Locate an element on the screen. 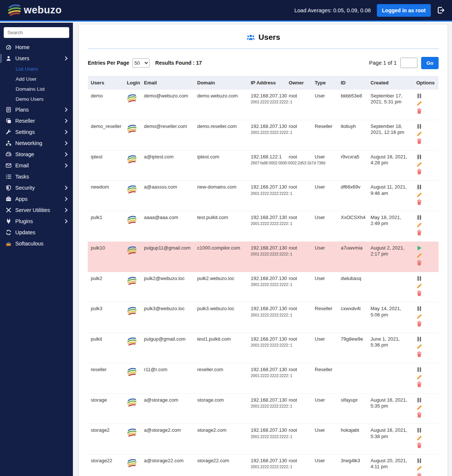  cell-email: a@aassss.com is located at coordinates (167, 196).